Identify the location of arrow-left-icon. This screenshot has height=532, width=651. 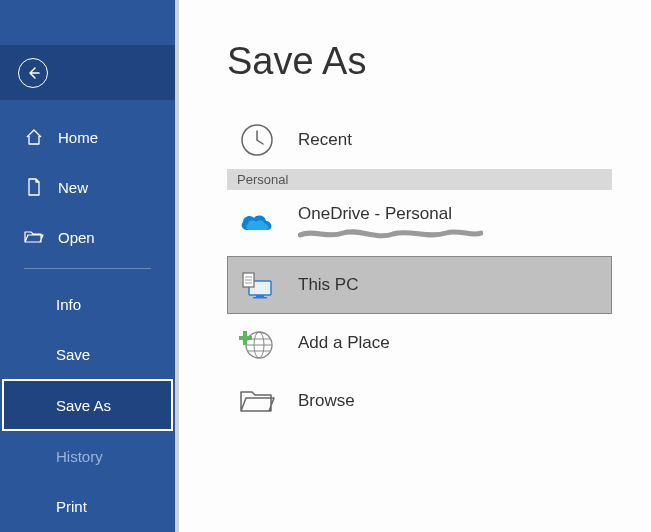
(33, 73).